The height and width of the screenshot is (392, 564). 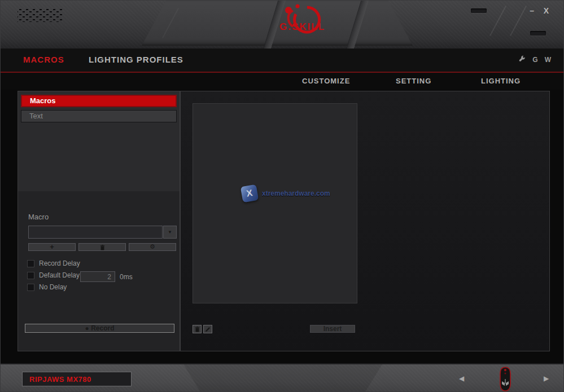 I want to click on no-delay-checkbox, so click(x=30, y=288).